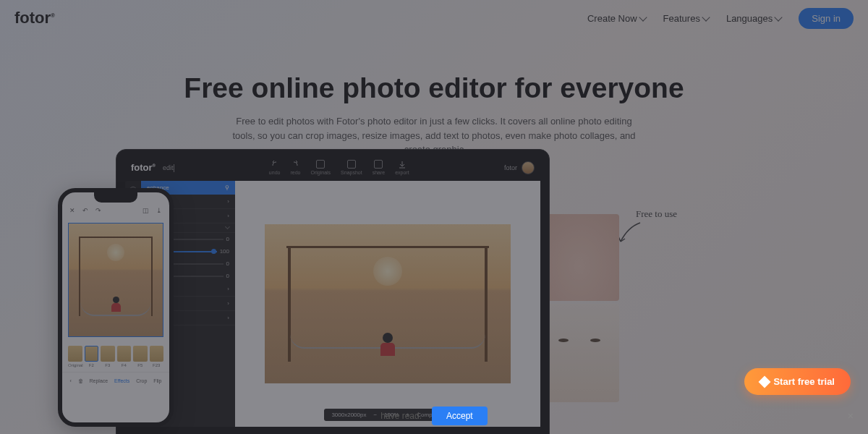 The width and height of the screenshot is (868, 434). Describe the element at coordinates (765, 382) in the screenshot. I see `diamond-icon` at that location.